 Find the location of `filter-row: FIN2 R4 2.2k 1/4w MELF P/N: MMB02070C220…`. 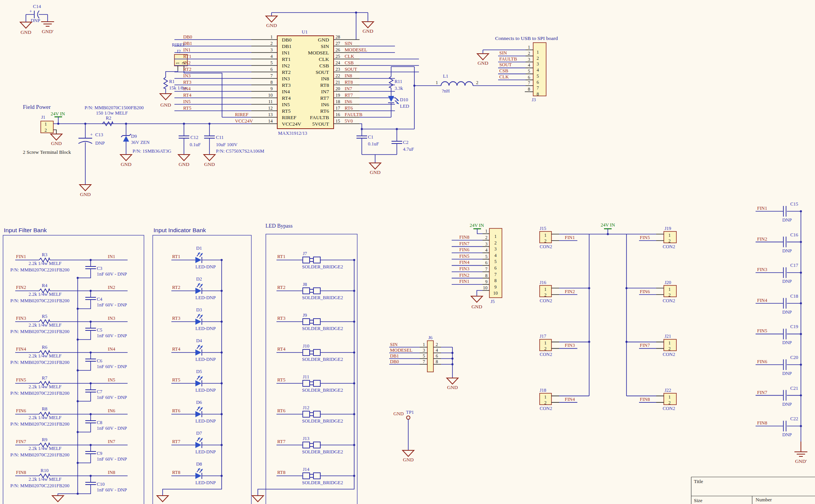

filter-row: FIN2 R4 2.2k 1/4w MELF P/N: MMB02070C220… is located at coordinates (69, 296).